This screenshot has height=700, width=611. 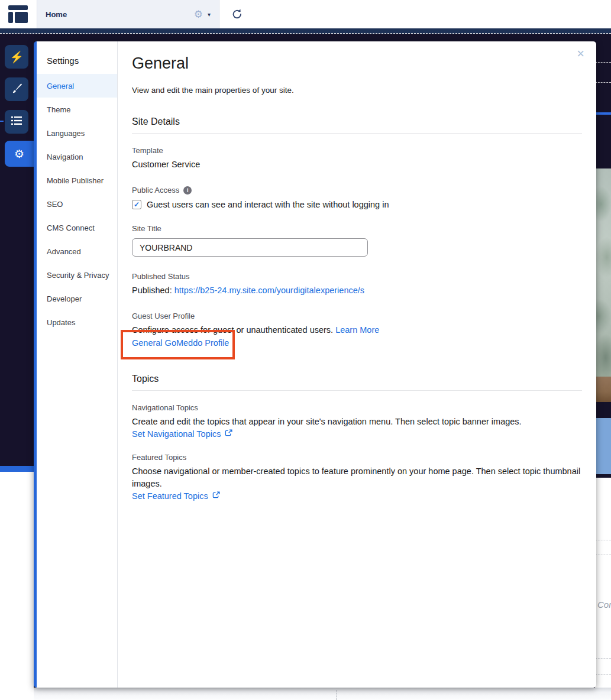 What do you see at coordinates (357, 205) in the screenshot?
I see `public-access-checkbox-row: ✓ Guest users can see and interact with …` at bounding box center [357, 205].